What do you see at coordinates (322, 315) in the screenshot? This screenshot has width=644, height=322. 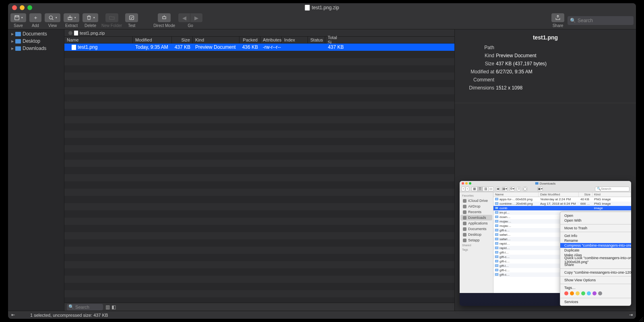 I see `status-bar: ⇤ 1 selected, uncompressed size: 437 KB …` at bounding box center [322, 315].